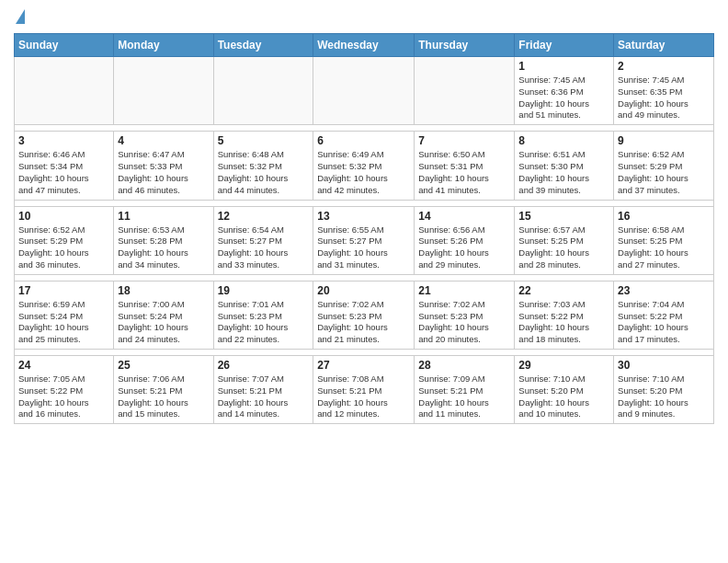  I want to click on day-info: Sunrise: 6:56 AMSunset: 5:26 PMDaylight:…, so click(464, 248).